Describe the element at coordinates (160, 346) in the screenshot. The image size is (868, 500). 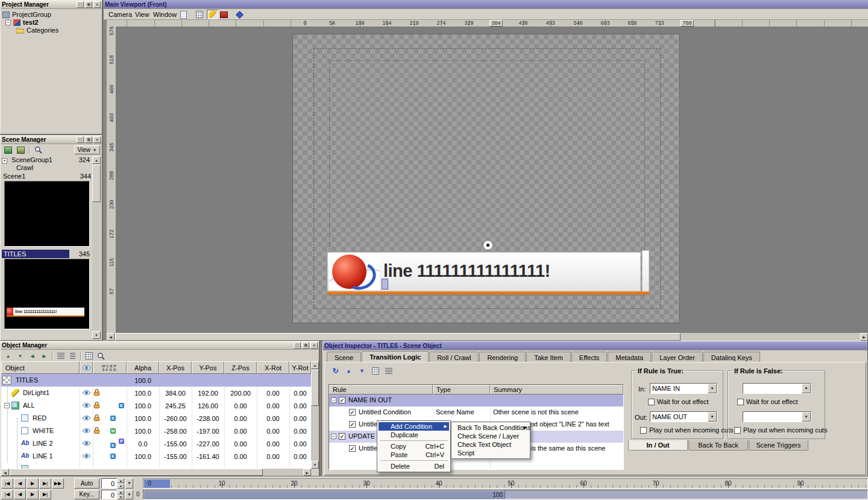
I see `object-manager-titlebar: Object Manager □ ⊕ ×` at that location.